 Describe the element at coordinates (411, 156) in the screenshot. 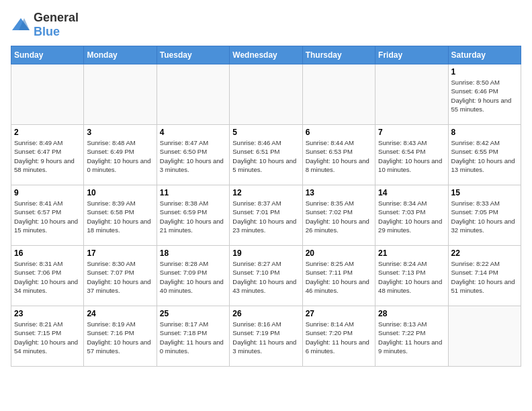

I see `day-info: Sunrise: 8:43 AM Sunset: 6:54 PM Dayligh…` at that location.